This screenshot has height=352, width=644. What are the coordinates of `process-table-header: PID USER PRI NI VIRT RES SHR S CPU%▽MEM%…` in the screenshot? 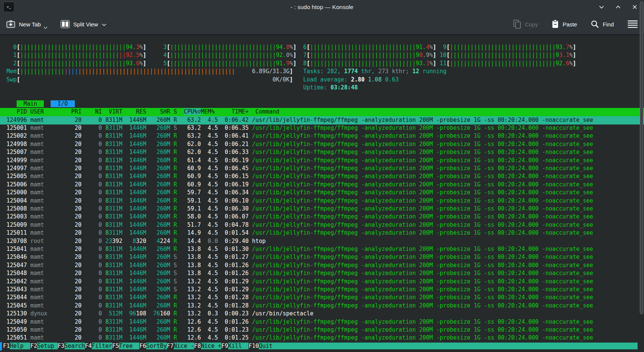 It's located at (322, 112).